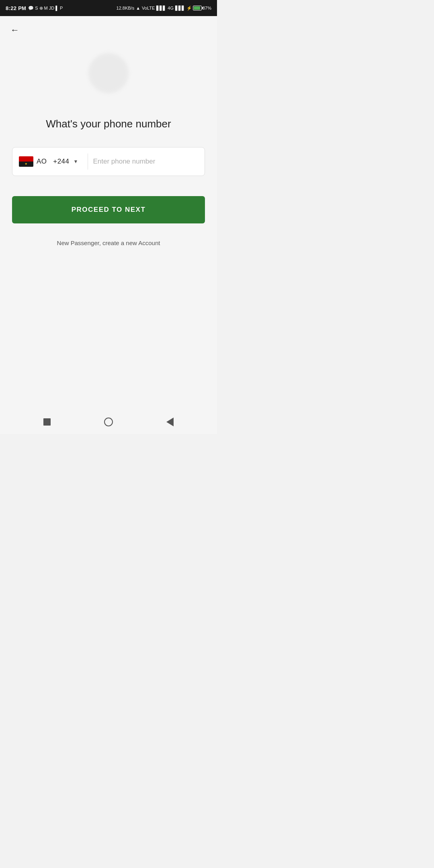 The height and width of the screenshot is (868, 434). Describe the element at coordinates (148, 8) in the screenshot. I see `lte-icon: VoLTE` at that location.